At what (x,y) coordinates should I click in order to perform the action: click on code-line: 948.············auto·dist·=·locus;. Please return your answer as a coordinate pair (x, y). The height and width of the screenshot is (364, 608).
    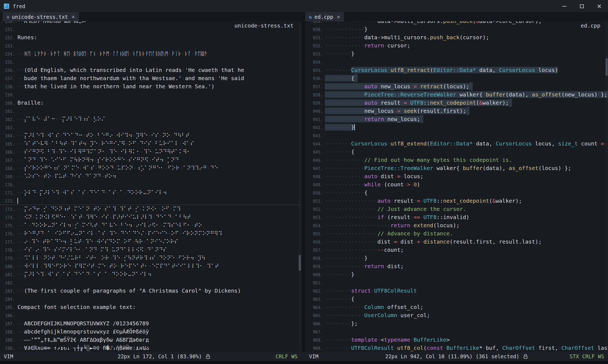
    Looking at the image, I should click on (457, 176).